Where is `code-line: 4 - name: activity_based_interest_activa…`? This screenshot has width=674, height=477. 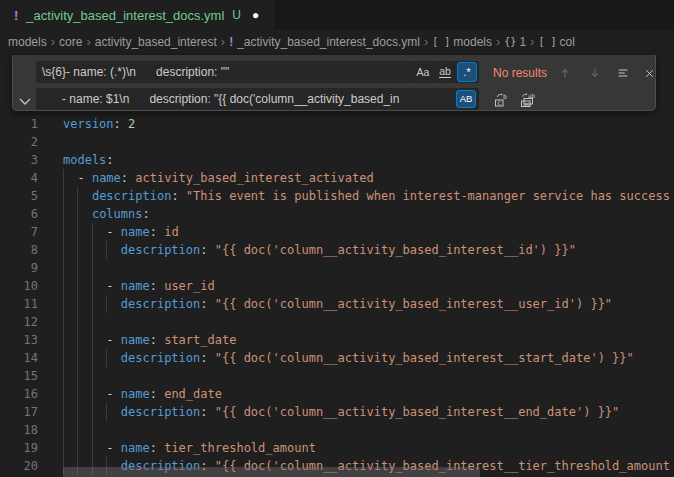
code-line: 4 - name: activity_based_interest_activa… is located at coordinates (337, 178).